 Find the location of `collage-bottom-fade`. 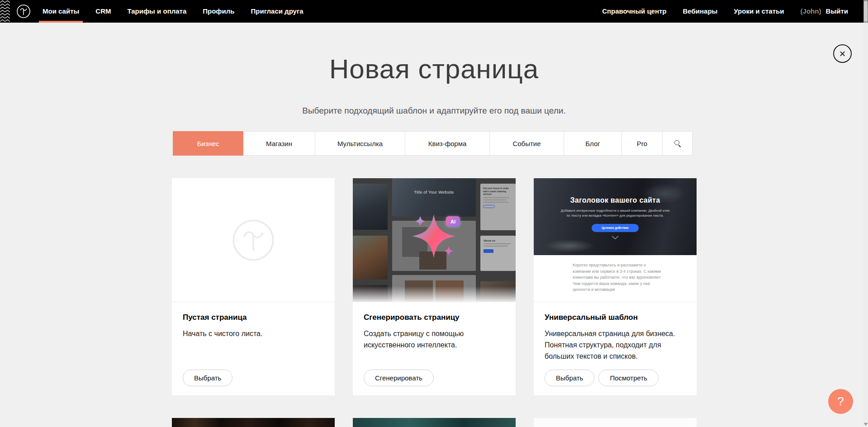

collage-bottom-fade is located at coordinates (434, 294).